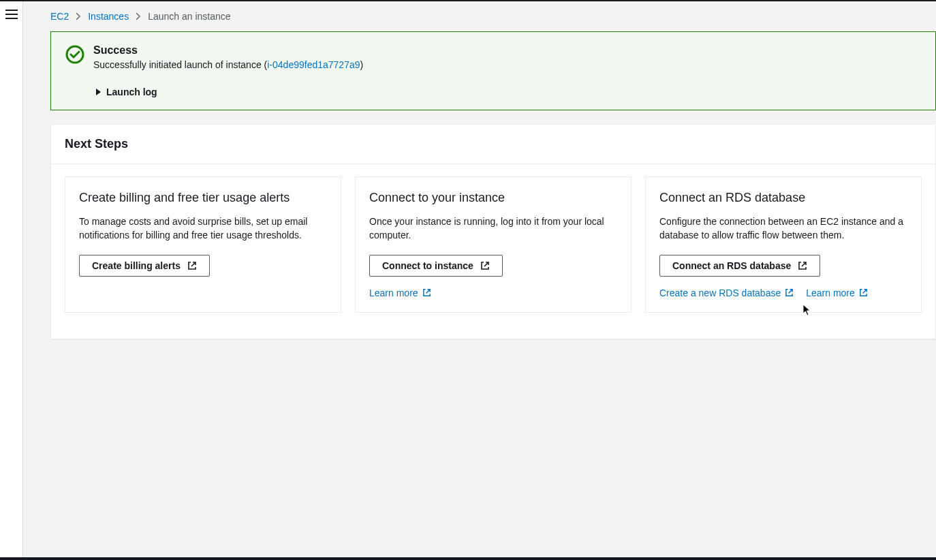  I want to click on flash-title: Success, so click(228, 50).